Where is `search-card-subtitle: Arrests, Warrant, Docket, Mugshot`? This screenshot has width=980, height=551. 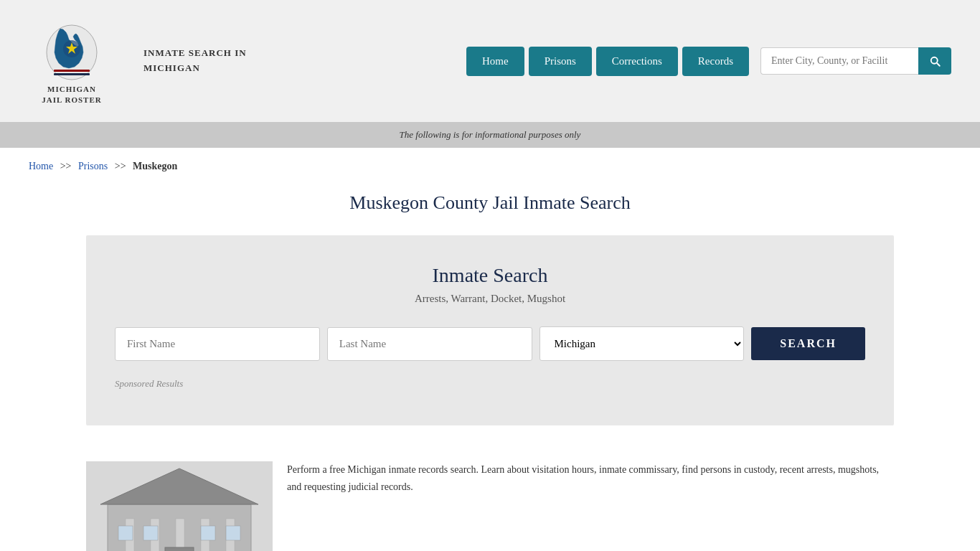
search-card-subtitle: Arrests, Warrant, Docket, Mugshot is located at coordinates (490, 298).